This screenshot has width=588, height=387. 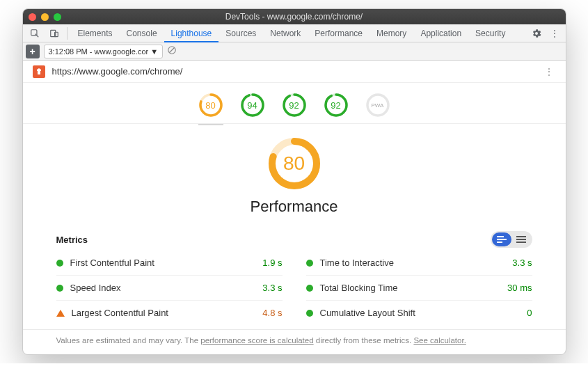 What do you see at coordinates (294, 72) in the screenshot?
I see `report-url-row: https://www.google.com/chrome/ ⋮` at bounding box center [294, 72].